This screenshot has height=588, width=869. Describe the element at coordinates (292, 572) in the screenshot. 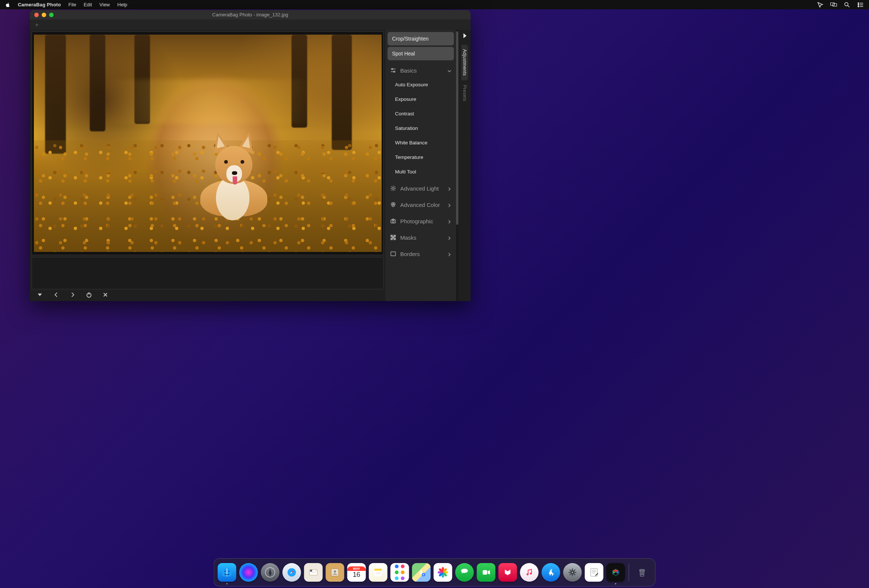

I see `dock-safari-icon` at that location.